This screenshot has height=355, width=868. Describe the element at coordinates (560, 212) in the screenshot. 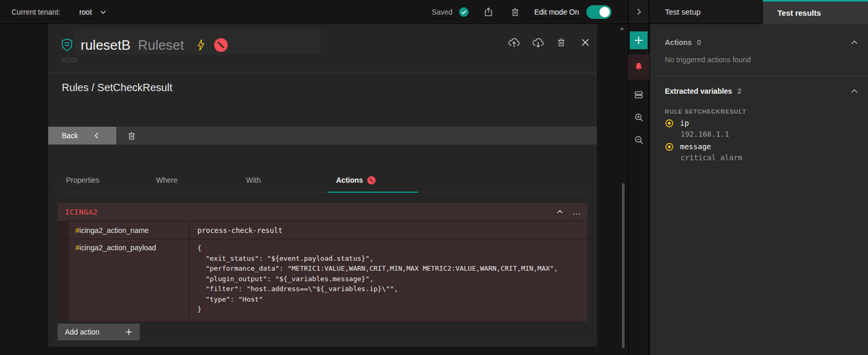

I see `collapse-action-button` at that location.